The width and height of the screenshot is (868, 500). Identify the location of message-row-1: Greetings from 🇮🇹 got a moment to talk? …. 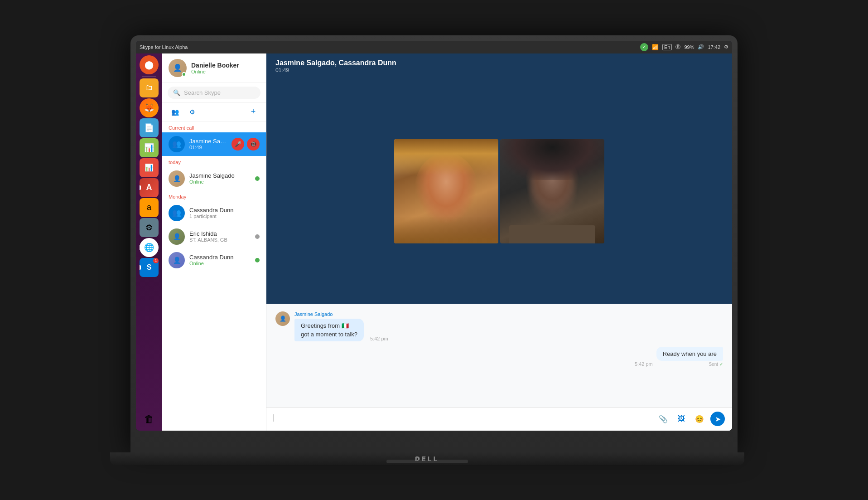
(509, 330).